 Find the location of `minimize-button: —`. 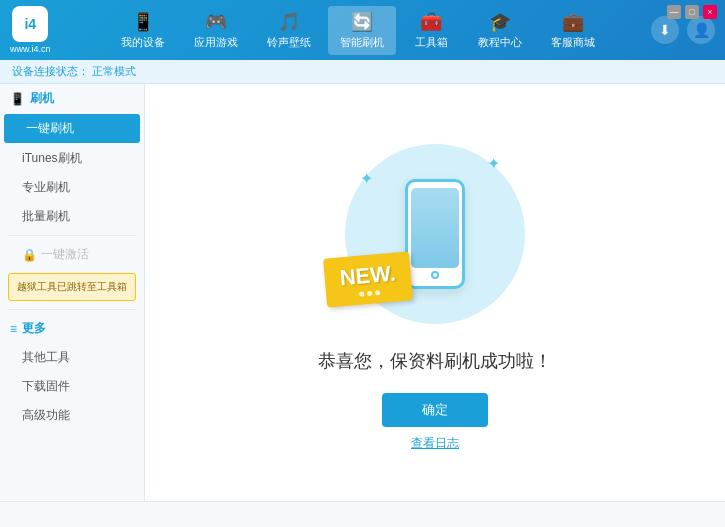

minimize-button: — is located at coordinates (674, 12).